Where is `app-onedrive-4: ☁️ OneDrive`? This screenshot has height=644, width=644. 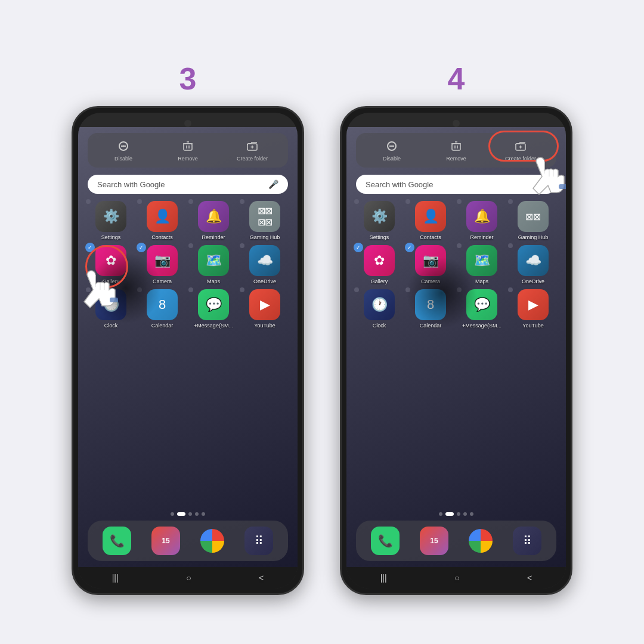 app-onedrive-4: ☁️ OneDrive is located at coordinates (533, 265).